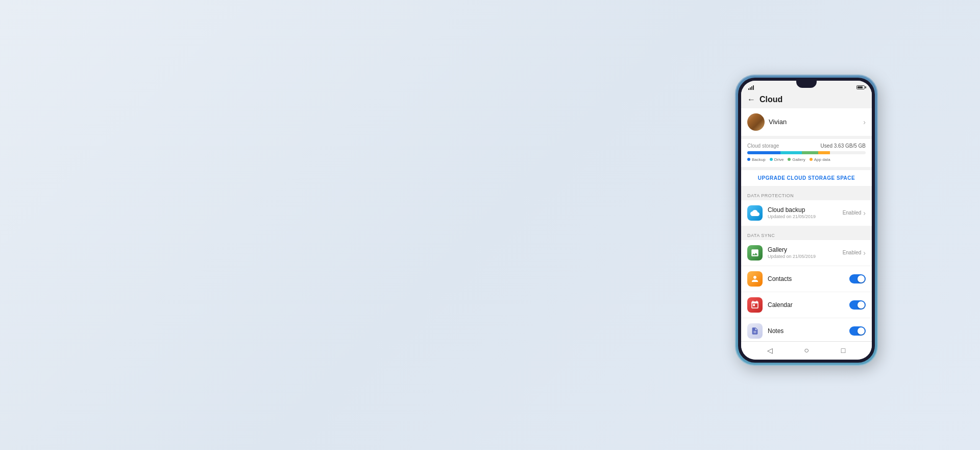  What do you see at coordinates (806, 350) in the screenshot?
I see `nav-home-icon: ○` at bounding box center [806, 350].